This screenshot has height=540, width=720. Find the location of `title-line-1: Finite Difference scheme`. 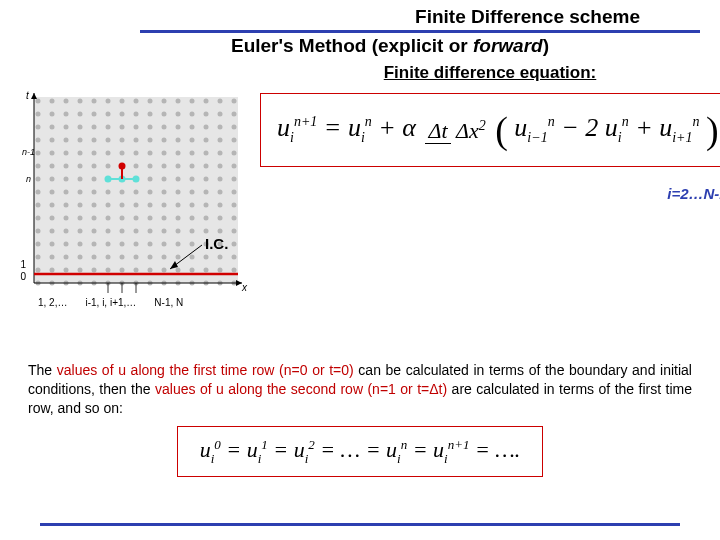

title-line-1: Finite Difference scheme is located at coordinates (330, 17).